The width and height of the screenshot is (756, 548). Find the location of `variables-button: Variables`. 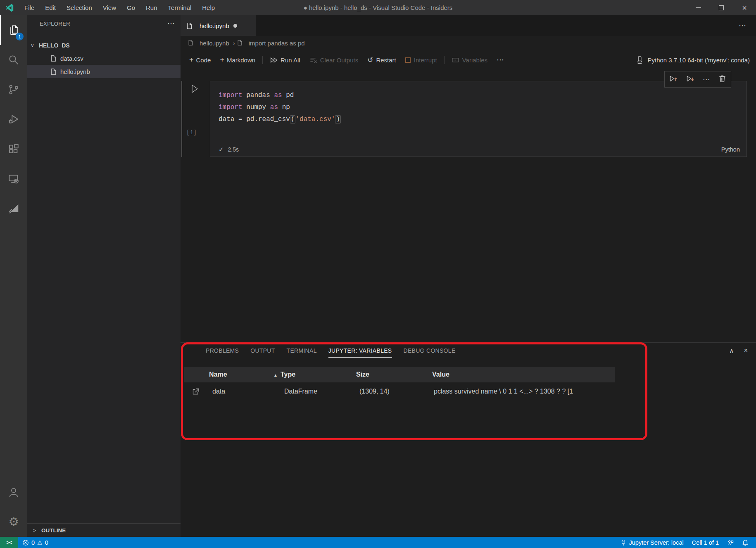

variables-button: Variables is located at coordinates (469, 60).